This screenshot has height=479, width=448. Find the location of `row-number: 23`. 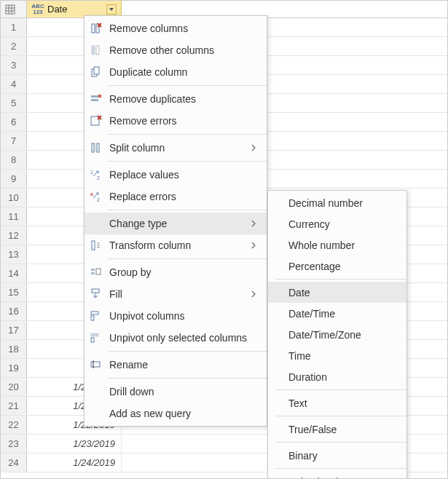

row-number: 23 is located at coordinates (14, 444).